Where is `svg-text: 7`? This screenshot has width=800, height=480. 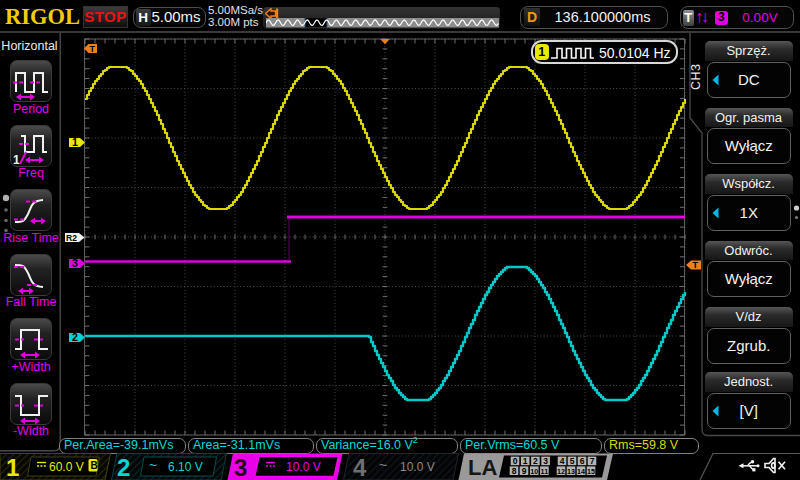
svg-text: 7 is located at coordinates (592, 461).